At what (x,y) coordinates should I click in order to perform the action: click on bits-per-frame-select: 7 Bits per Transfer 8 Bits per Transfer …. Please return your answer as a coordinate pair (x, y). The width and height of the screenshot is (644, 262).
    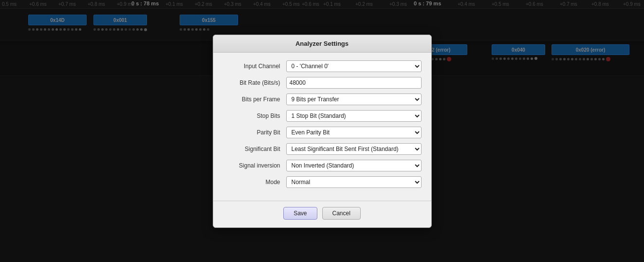
    Looking at the image, I should click on (354, 99).